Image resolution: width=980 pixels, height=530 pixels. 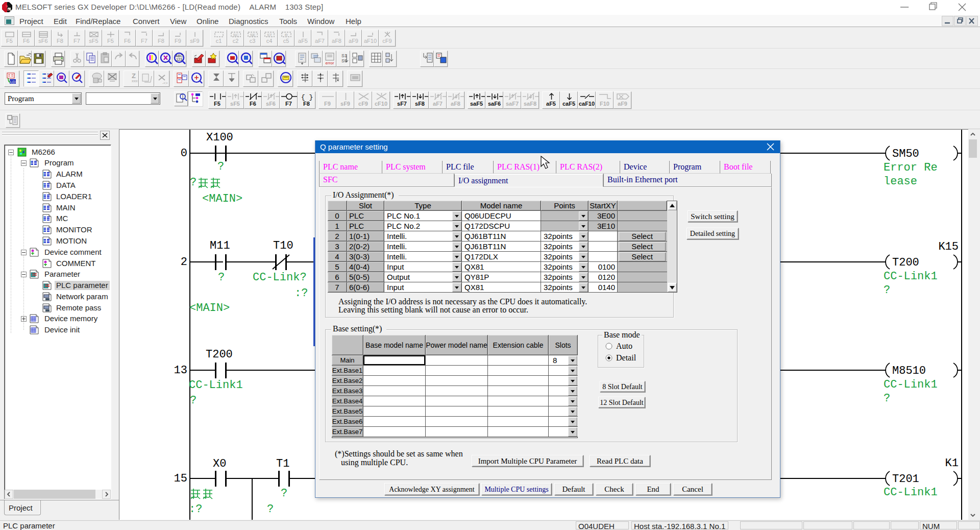 What do you see at coordinates (134, 76) in the screenshot?
I see `svg-text: Z` at bounding box center [134, 76].